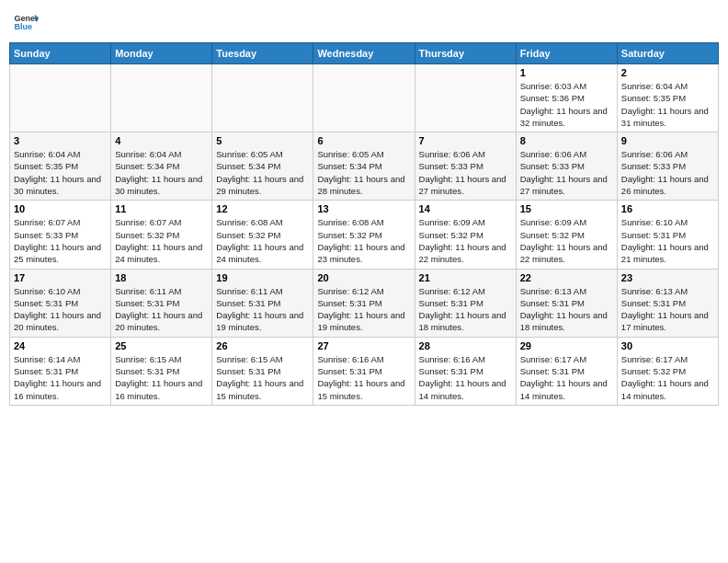  What do you see at coordinates (364, 303) in the screenshot?
I see `calendar-cell: 20Sunrise: 6:12 AMSunset: 5:31 PMDayligh…` at bounding box center [364, 303].